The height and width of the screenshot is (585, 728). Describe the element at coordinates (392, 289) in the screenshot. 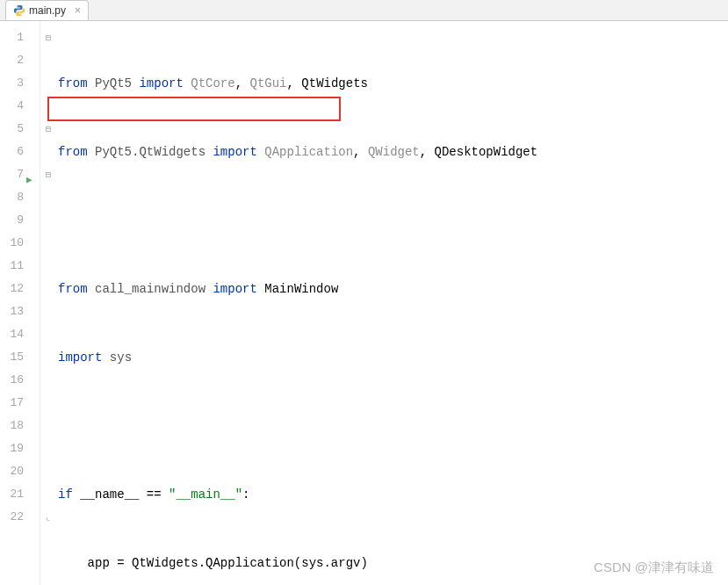

I see `code-line: from call_mainwindow import MainWindow` at that location.